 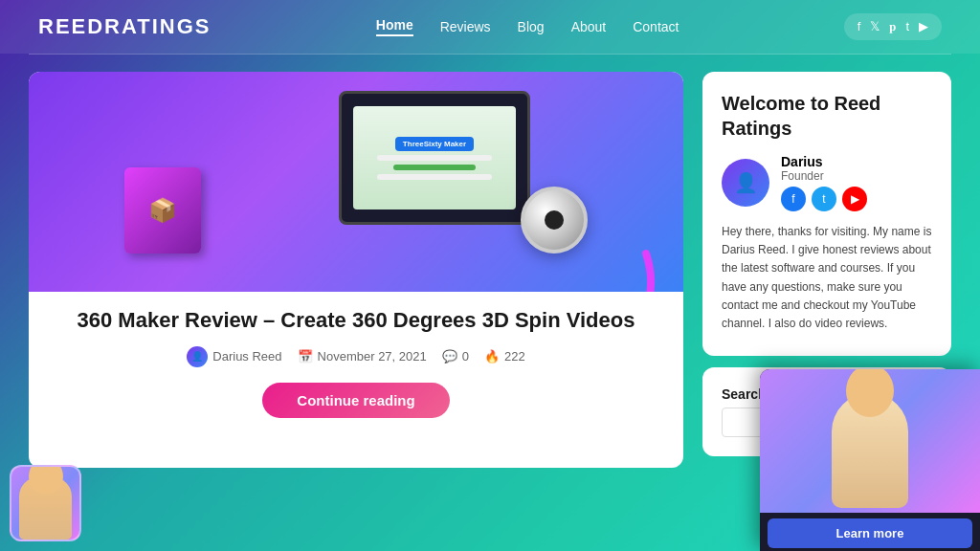 I want to click on author-facebook-btn: f, so click(x=793, y=199).